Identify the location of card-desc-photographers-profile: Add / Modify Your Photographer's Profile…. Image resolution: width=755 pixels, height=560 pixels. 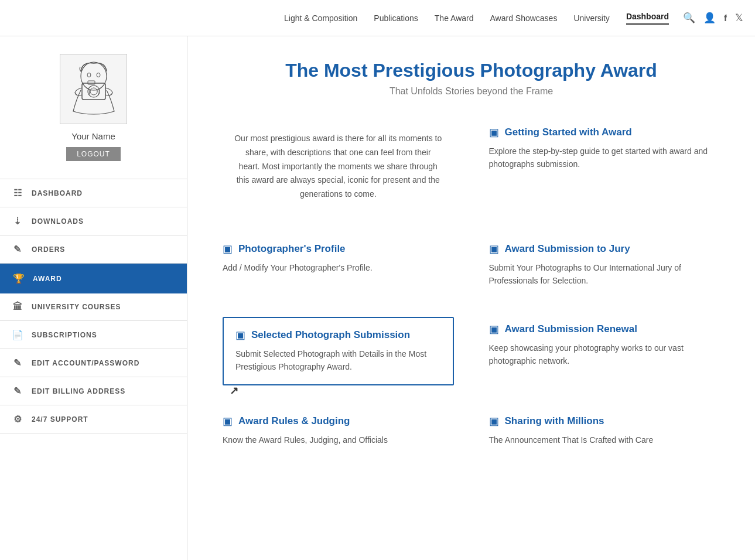
(339, 268).